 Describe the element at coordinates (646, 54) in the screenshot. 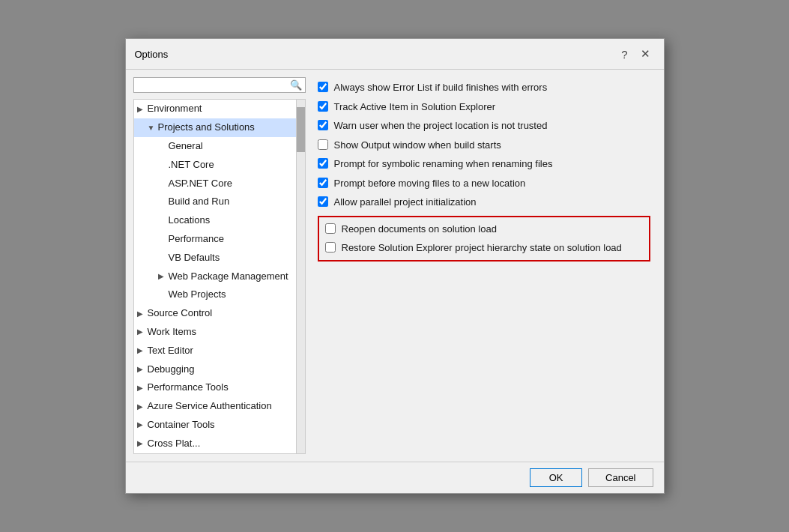

I see `close-button: ✕` at that location.